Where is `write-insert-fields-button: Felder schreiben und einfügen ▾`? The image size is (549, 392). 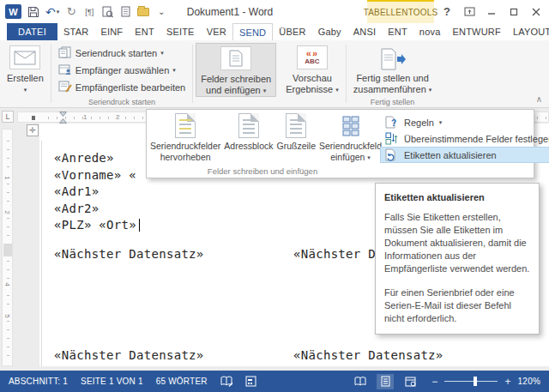
write-insert-fields-button: Felder schreiben und einfügen ▾ is located at coordinates (236, 70).